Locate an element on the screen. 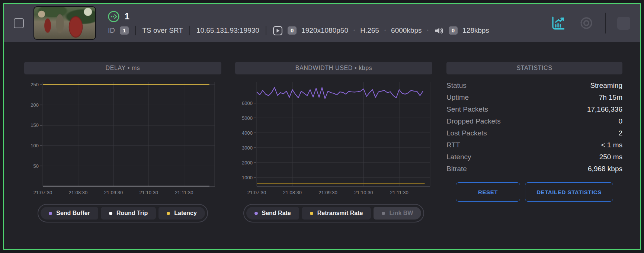 Image resolution: width=644 pixels, height=253 pixels. stat-value: 6,968 kbps is located at coordinates (605, 169).